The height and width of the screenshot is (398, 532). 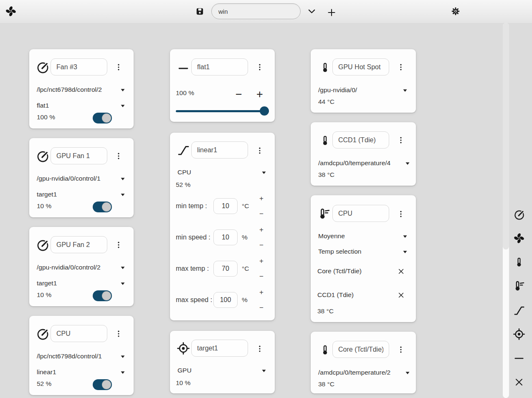 What do you see at coordinates (519, 334) in the screenshot?
I see `toolbar-target-icon` at bounding box center [519, 334].